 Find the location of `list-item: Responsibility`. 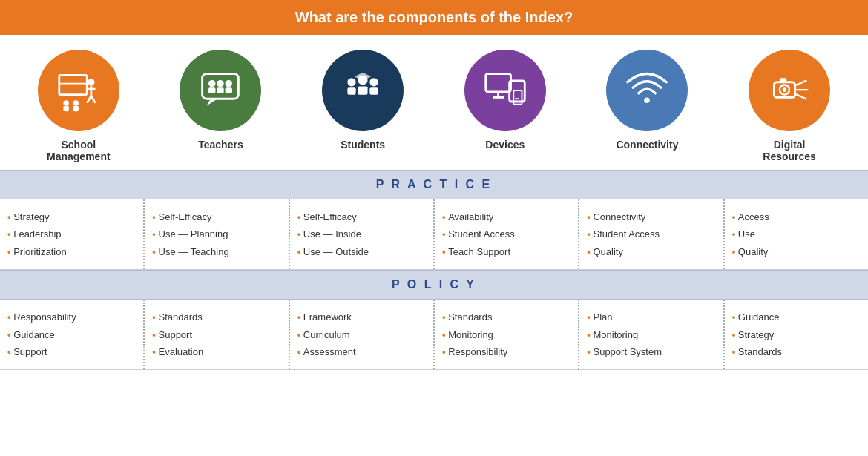

list-item: Responsibility is located at coordinates (506, 351).